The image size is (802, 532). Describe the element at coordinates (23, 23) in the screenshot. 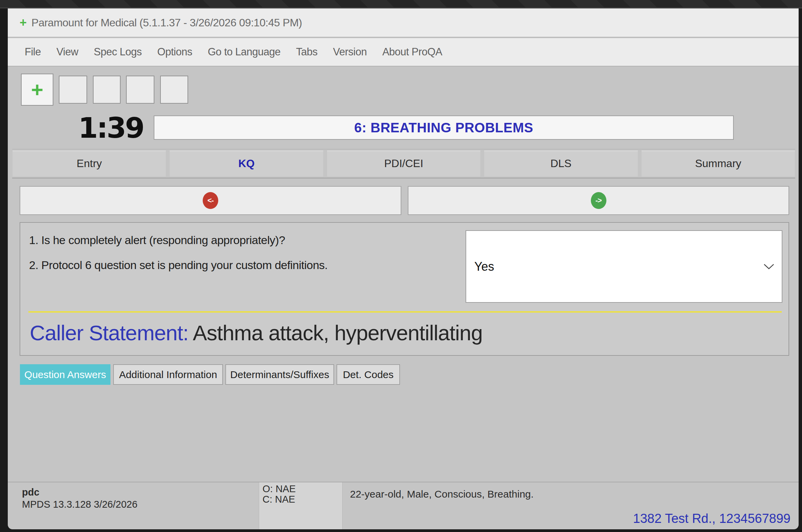

I see `title-plus-icon: +` at that location.